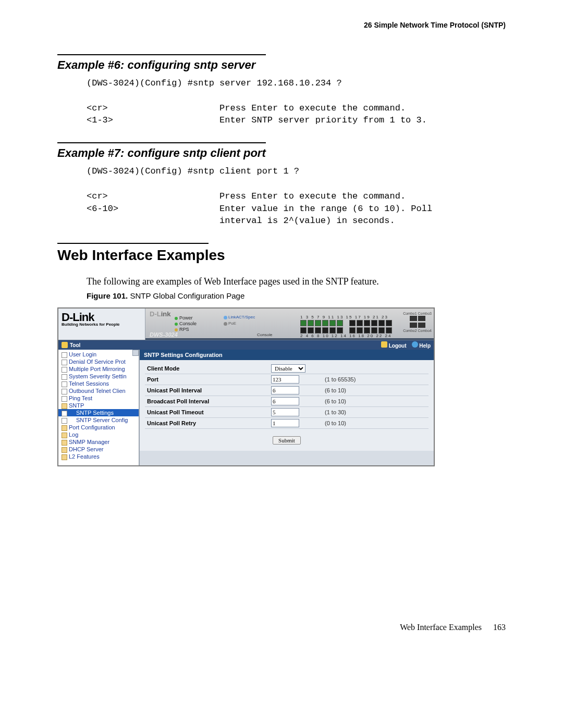 The image size is (563, 728). What do you see at coordinates (99, 376) in the screenshot?
I see `tree-item: System Severity Settin` at bounding box center [99, 376].